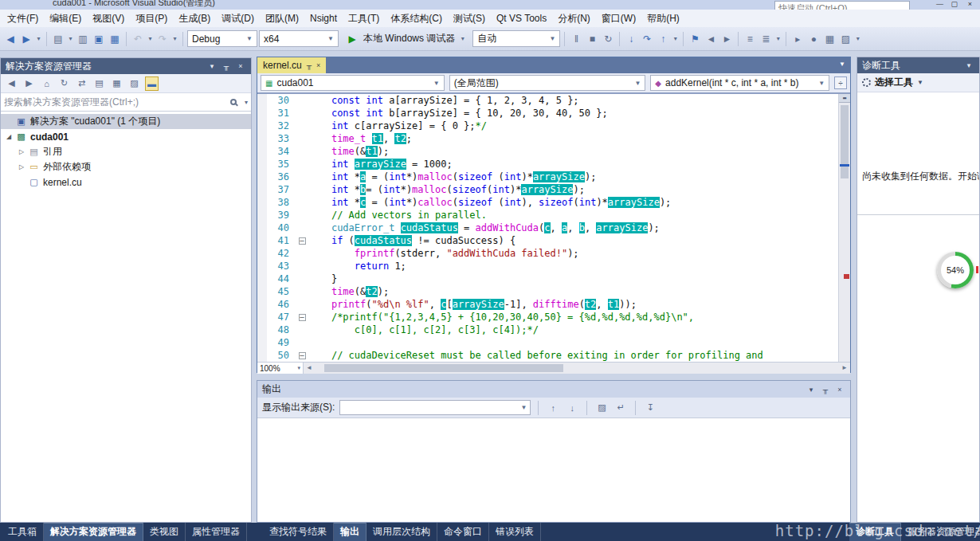 The image size is (980, 541). Describe the element at coordinates (576, 39) in the screenshot. I see `break-all-icon: ‖` at that location.